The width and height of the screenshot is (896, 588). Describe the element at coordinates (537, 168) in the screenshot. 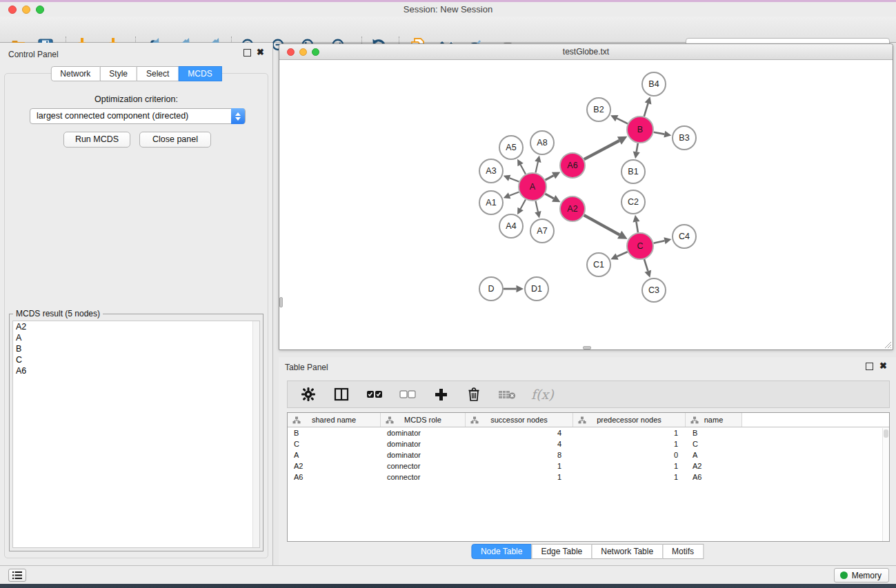

I see `graph-edge-A-A8` at that location.